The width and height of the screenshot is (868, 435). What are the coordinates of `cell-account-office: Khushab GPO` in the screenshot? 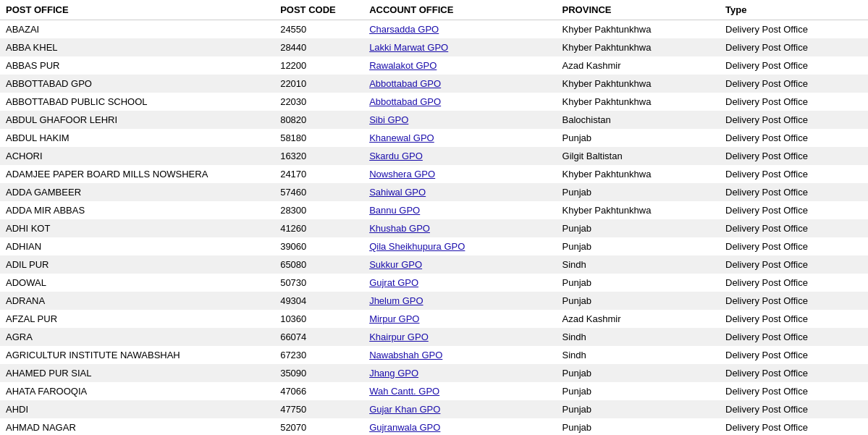 It's located at (460, 229).